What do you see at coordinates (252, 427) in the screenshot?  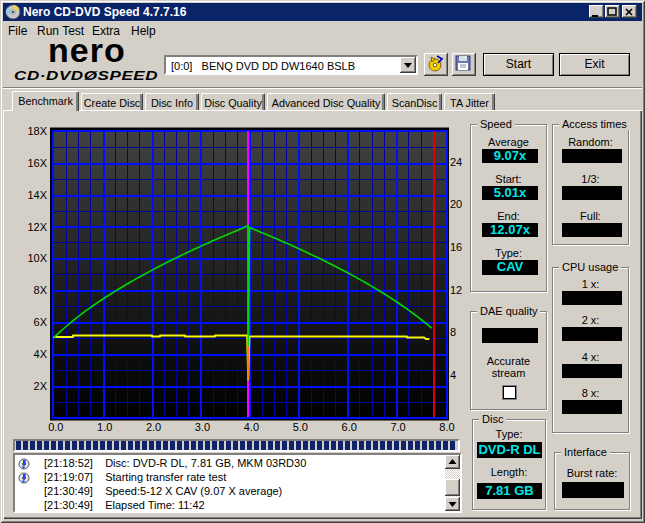 I see `svg-text: 4.0` at bounding box center [252, 427].